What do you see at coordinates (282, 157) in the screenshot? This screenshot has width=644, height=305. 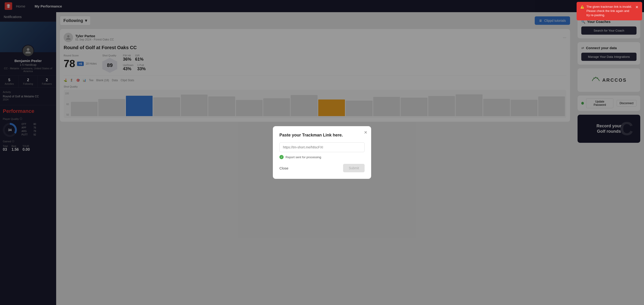 I see `success-check-icon: ✓` at bounding box center [282, 157].